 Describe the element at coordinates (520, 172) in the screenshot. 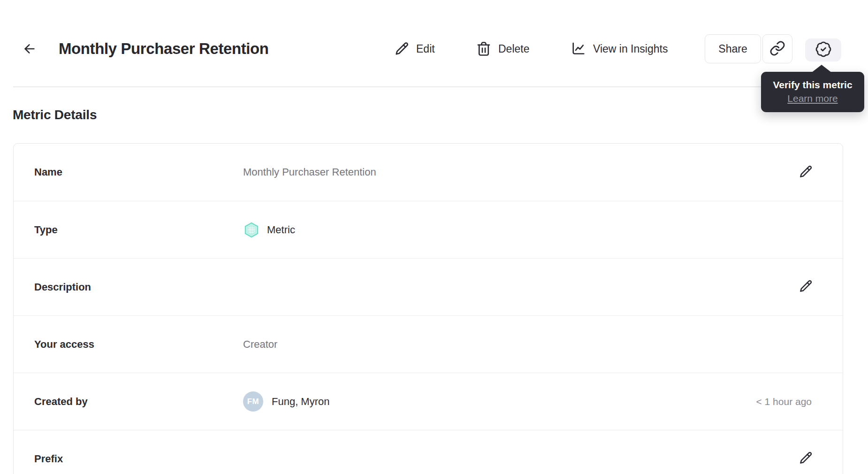

I see `row-value: Monthly Purchaser Retention` at that location.